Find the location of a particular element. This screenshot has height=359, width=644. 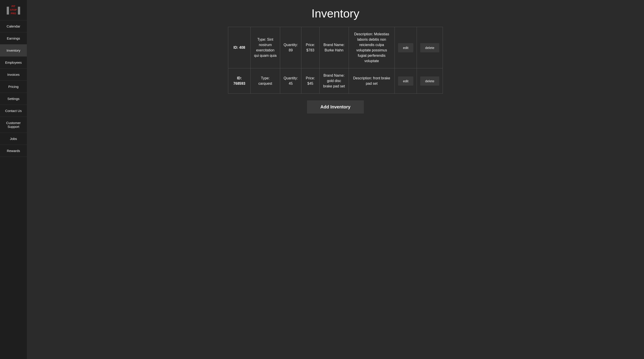

inventory-brand: Brand Name: gold disc brake pad set is located at coordinates (334, 81).